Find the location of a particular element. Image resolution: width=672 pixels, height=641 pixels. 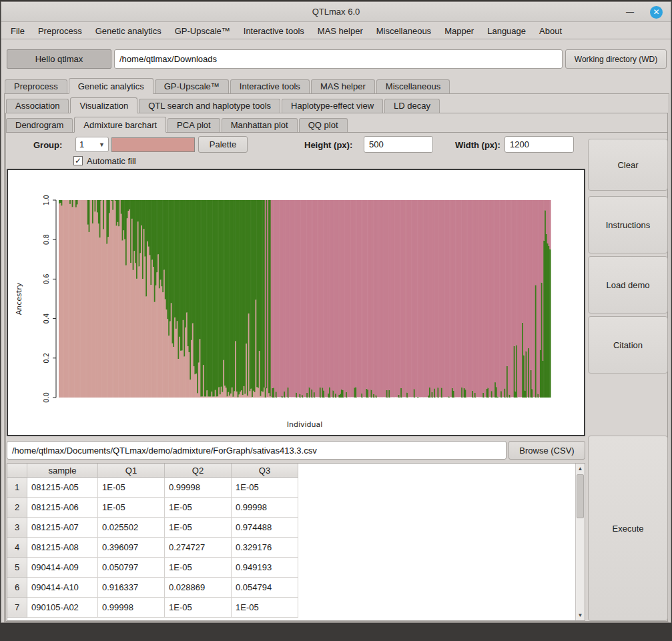

column-header-q2: Q2 is located at coordinates (198, 471).